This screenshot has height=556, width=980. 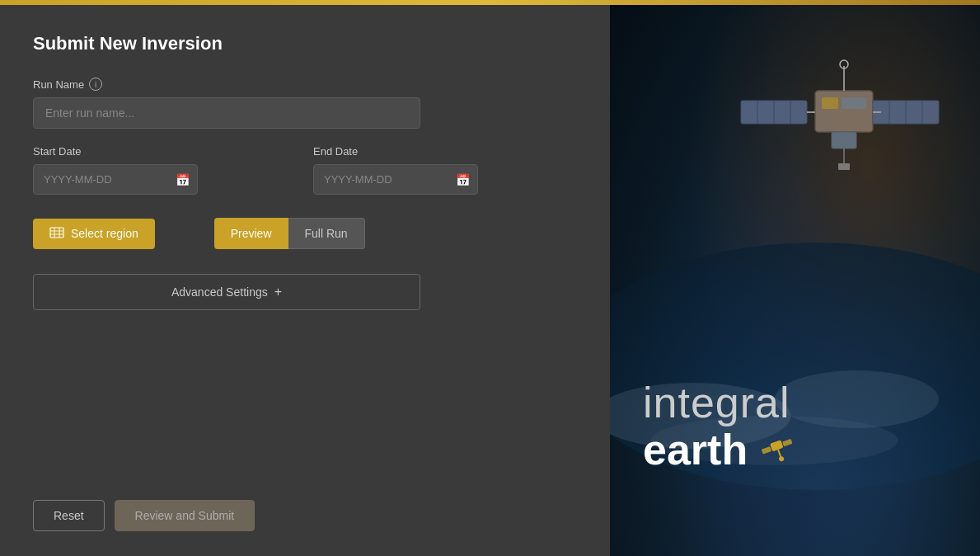 What do you see at coordinates (59, 84) in the screenshot?
I see `run-name-label: Run Name` at bounding box center [59, 84].